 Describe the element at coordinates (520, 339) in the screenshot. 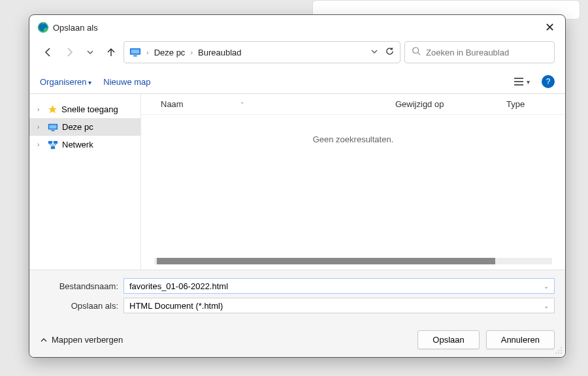

I see `cancel-button: Annuleren` at that location.